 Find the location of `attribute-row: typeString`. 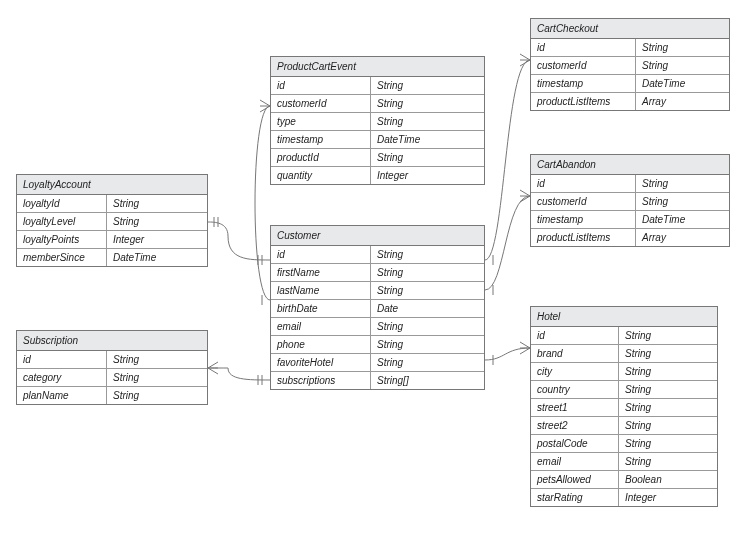

attribute-row: typeString is located at coordinates (378, 121).